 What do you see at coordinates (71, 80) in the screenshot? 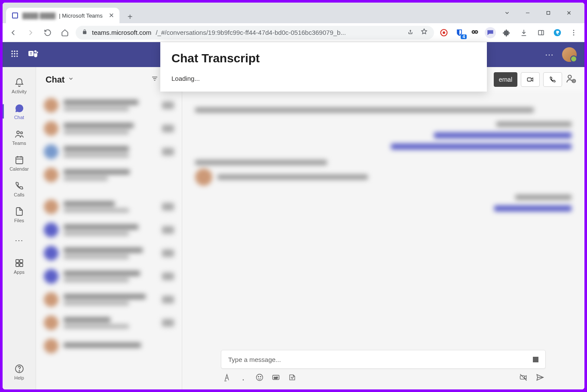
I see `chevron-down-icon` at bounding box center [71, 80].